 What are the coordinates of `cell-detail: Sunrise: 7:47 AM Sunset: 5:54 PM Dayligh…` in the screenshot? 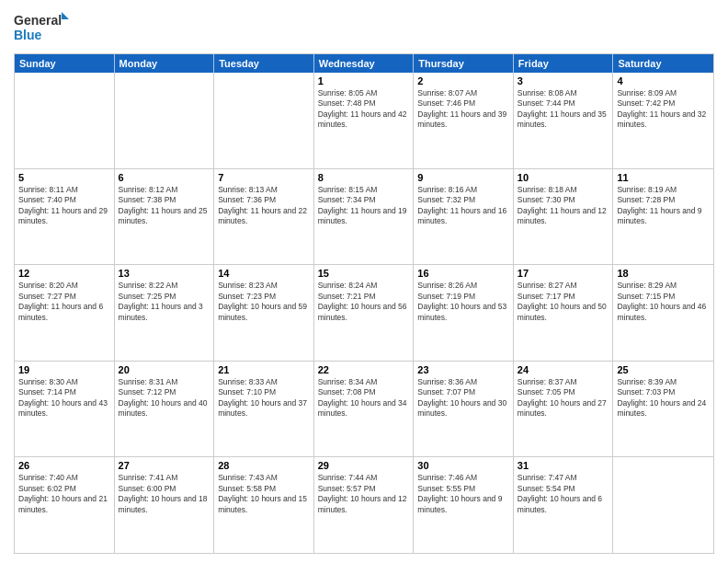 It's located at (563, 494).